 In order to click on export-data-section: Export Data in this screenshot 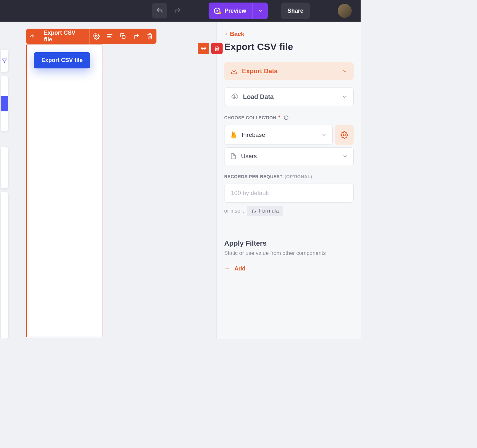, I will do `click(289, 71)`.